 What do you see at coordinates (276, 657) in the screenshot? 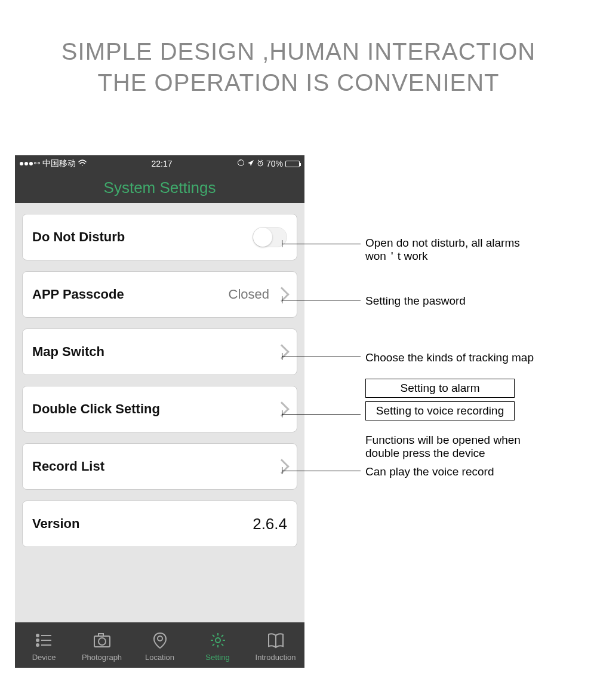
I see `tab-label: Introduction` at bounding box center [276, 657].